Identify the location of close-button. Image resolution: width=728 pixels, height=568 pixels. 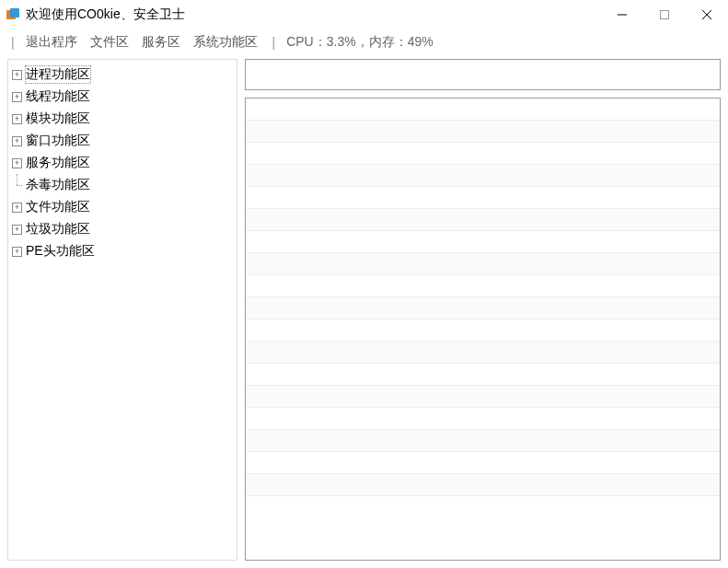
(707, 15).